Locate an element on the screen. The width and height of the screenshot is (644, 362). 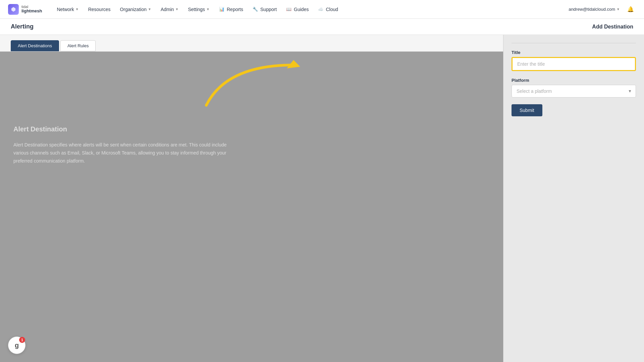
logo-text: tidal lightmesh is located at coordinates (32, 9).